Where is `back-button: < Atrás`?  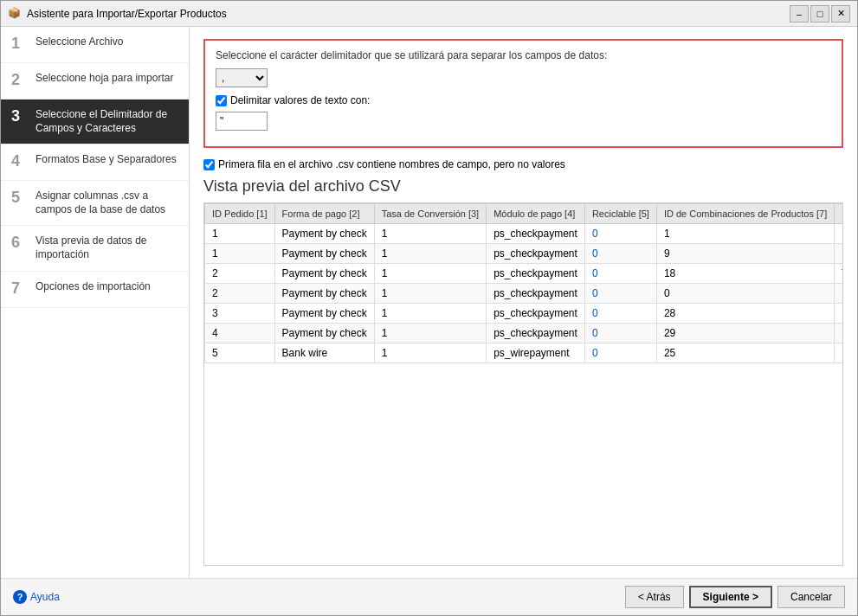
back-button: < Atrás is located at coordinates (655, 597).